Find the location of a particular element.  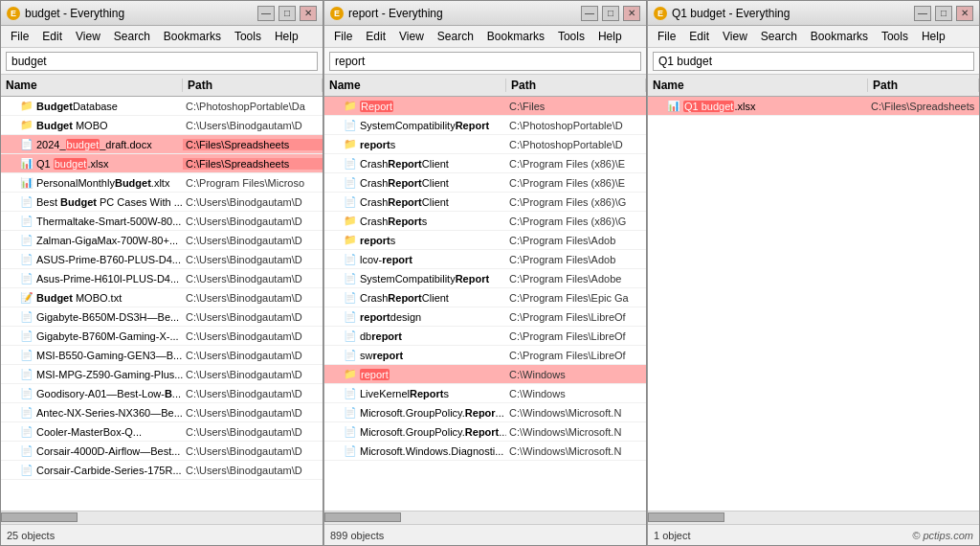

table-row: Microsoft.GroupPolicy.Repor... C:\Window… is located at coordinates (485, 413).